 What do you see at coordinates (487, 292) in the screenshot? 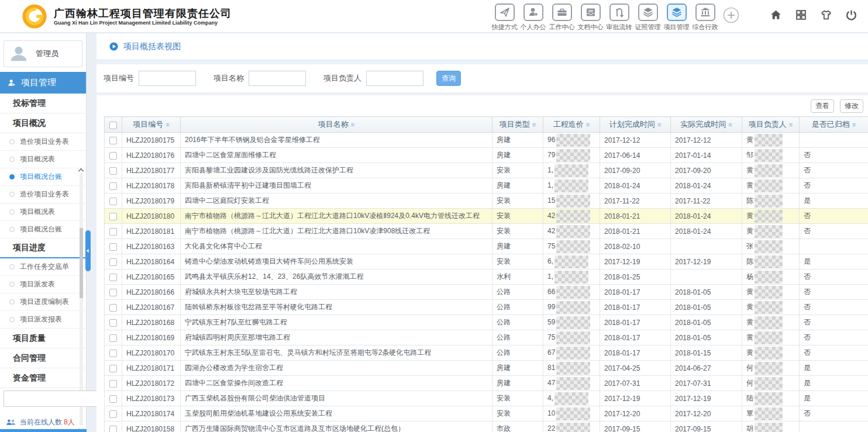
I see `table-row: HLZJ20180166 府城镇永共村大块屯至较场屯路工程 公路 66 2018…` at bounding box center [487, 292].